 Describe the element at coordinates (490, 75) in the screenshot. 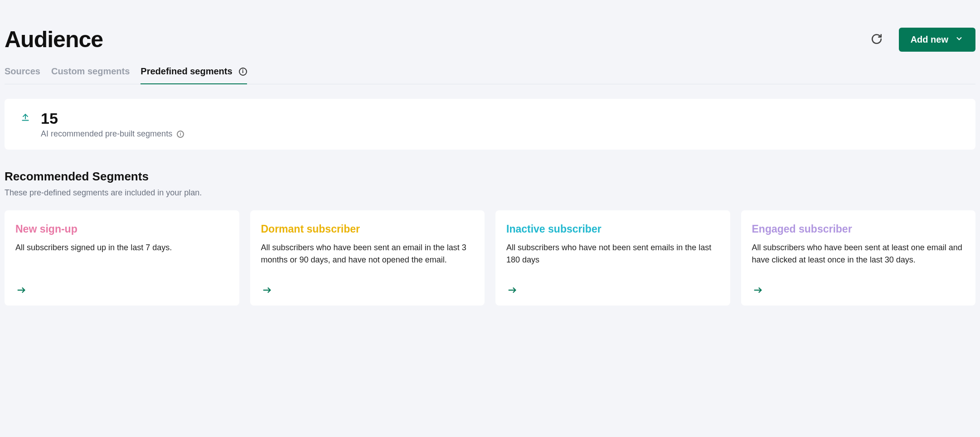

I see `tabs: Sources Custom segments Predefined segme…` at that location.